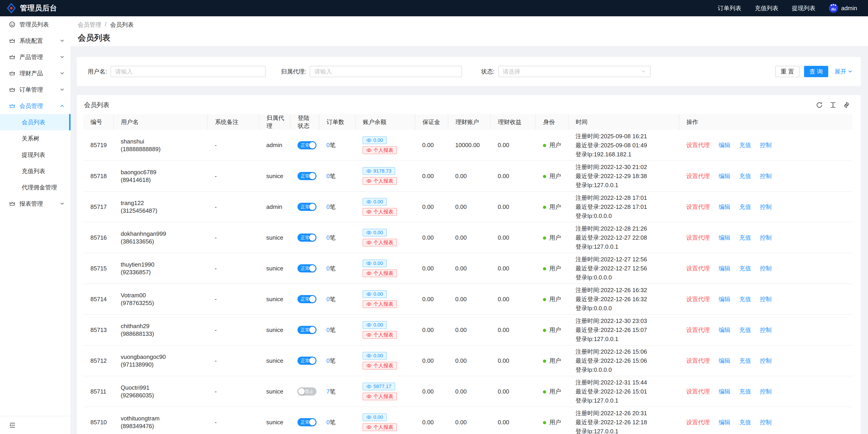 Image resolution: width=868 pixels, height=434 pixels. Describe the element at coordinates (35, 74) in the screenshot. I see `sidebar-item-3: 理财产品` at that location.